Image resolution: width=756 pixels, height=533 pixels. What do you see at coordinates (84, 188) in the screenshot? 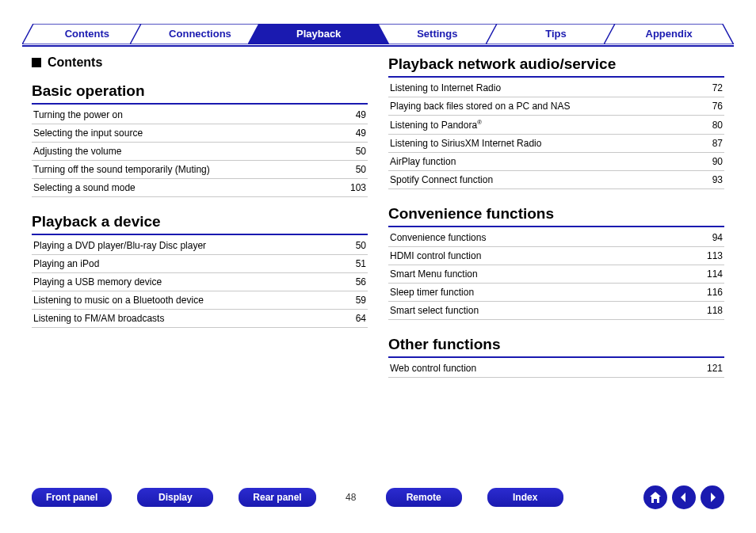
I see `toc-label: Selecting a sound mode` at bounding box center [84, 188].